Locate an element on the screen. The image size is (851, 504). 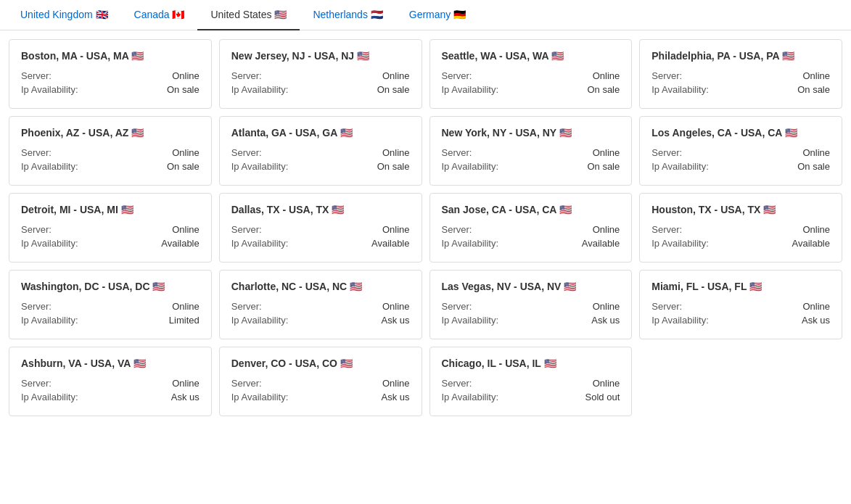
tab-ca: Canada 🇨🇦 is located at coordinates (160, 15).